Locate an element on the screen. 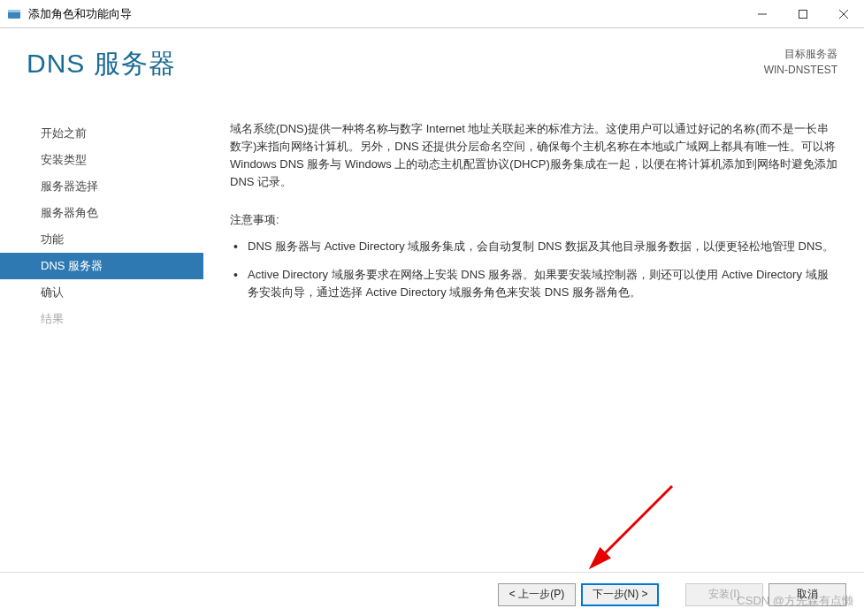  previous-button: < 上一步(P) is located at coordinates (537, 595).